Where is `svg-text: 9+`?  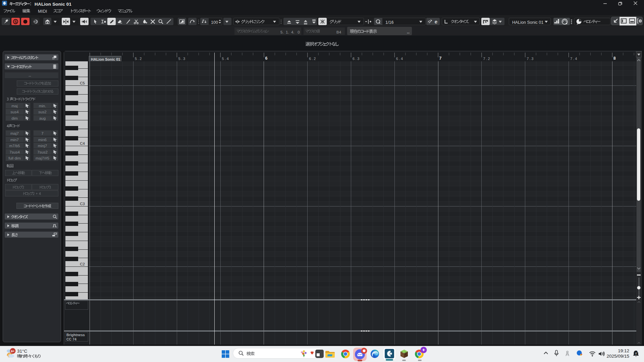
svg-text: 9+ is located at coordinates (13, 351).